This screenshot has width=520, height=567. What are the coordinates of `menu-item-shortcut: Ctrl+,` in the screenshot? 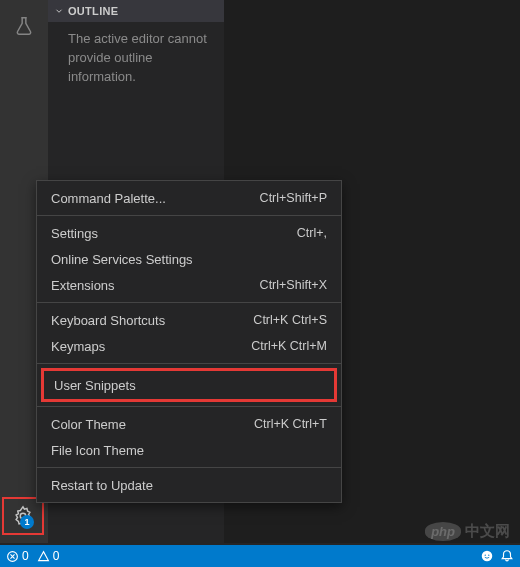 It's located at (312, 233).